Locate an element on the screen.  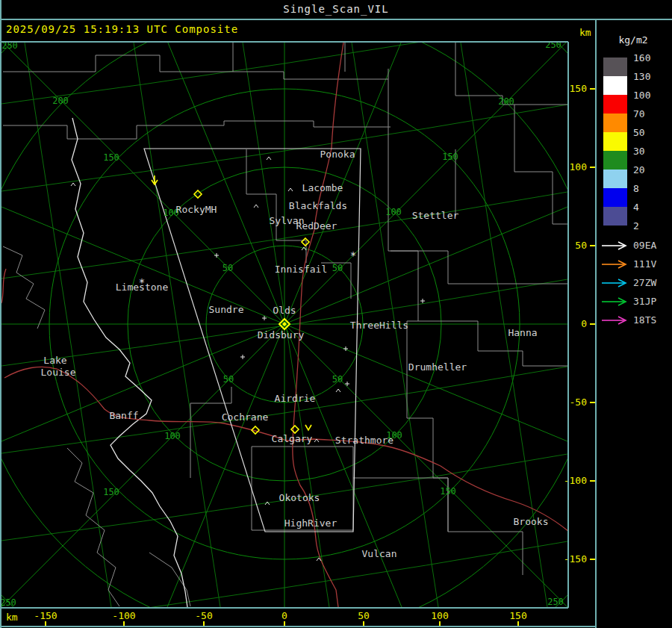
city-label-blackfalds: Blackfalds is located at coordinates (318, 206).